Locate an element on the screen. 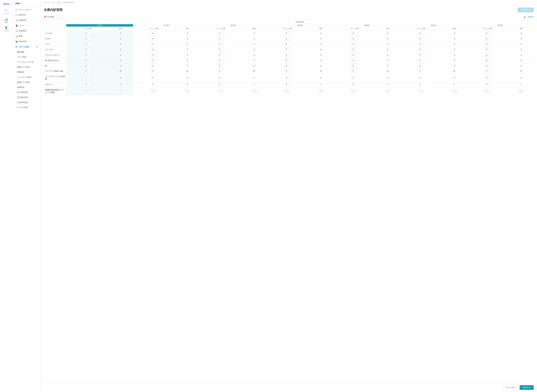 The height and width of the screenshot is (392, 537). room-3-day-1-block is located at coordinates (154, 50).